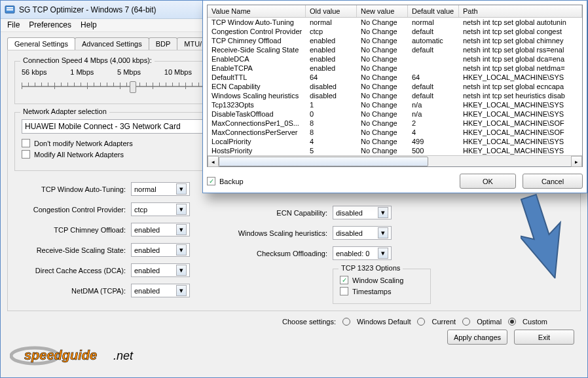 The image size is (588, 378). I want to click on apply-changes-button: Apply changes, so click(477, 337).